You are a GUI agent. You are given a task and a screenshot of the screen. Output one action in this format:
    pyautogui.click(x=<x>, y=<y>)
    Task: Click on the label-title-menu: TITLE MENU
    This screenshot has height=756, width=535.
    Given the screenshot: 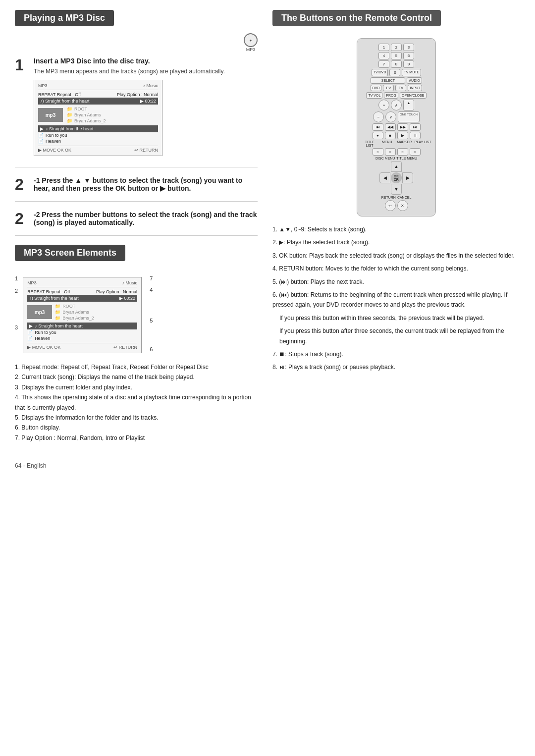 What is the action you would take?
    pyautogui.click(x=407, y=159)
    